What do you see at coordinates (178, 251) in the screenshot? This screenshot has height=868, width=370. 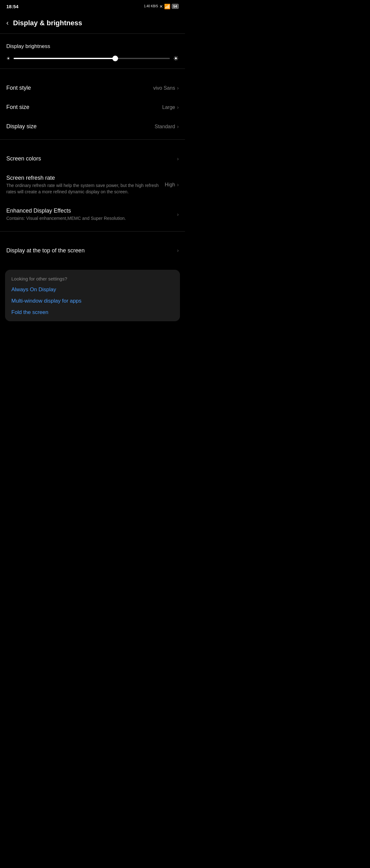 I see `setting-item-display-at-top-right: ›` at bounding box center [178, 251].